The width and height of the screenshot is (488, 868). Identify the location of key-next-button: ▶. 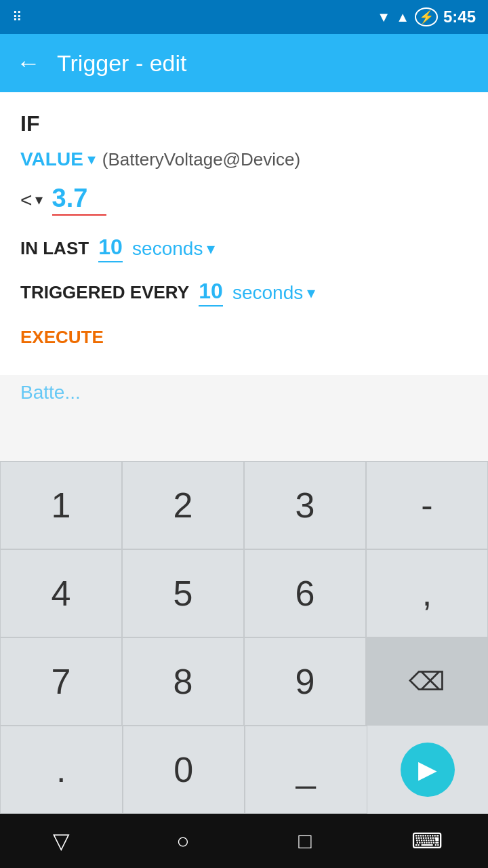
(428, 770).